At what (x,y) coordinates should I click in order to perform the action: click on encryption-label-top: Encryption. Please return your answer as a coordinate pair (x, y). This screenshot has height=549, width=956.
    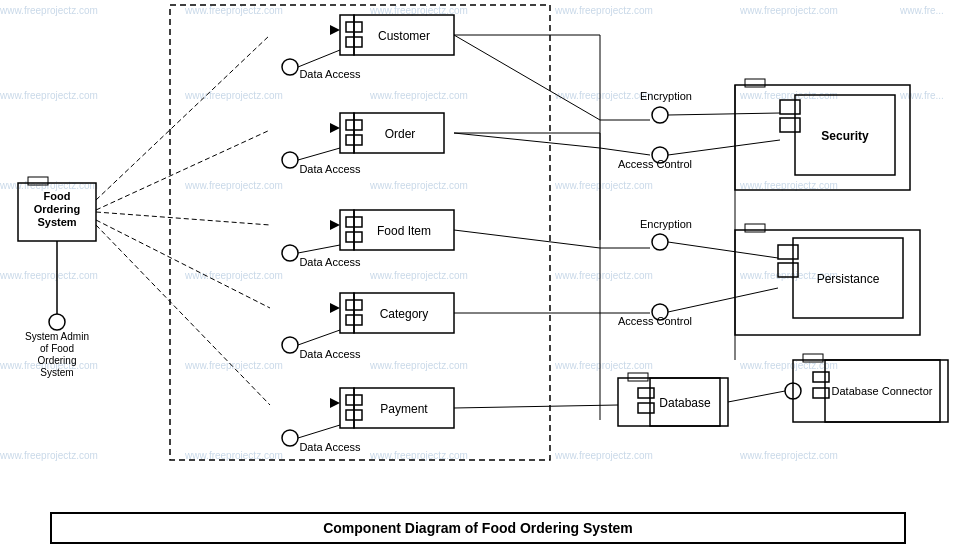
    Looking at the image, I should click on (666, 96).